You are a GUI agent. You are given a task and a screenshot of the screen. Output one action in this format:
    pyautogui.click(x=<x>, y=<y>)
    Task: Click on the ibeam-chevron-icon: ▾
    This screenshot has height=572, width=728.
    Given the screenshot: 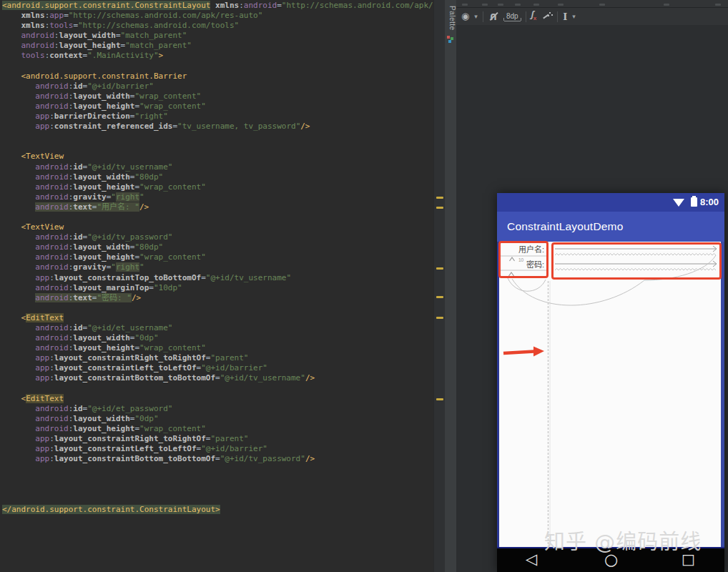 What is the action you would take?
    pyautogui.click(x=574, y=16)
    